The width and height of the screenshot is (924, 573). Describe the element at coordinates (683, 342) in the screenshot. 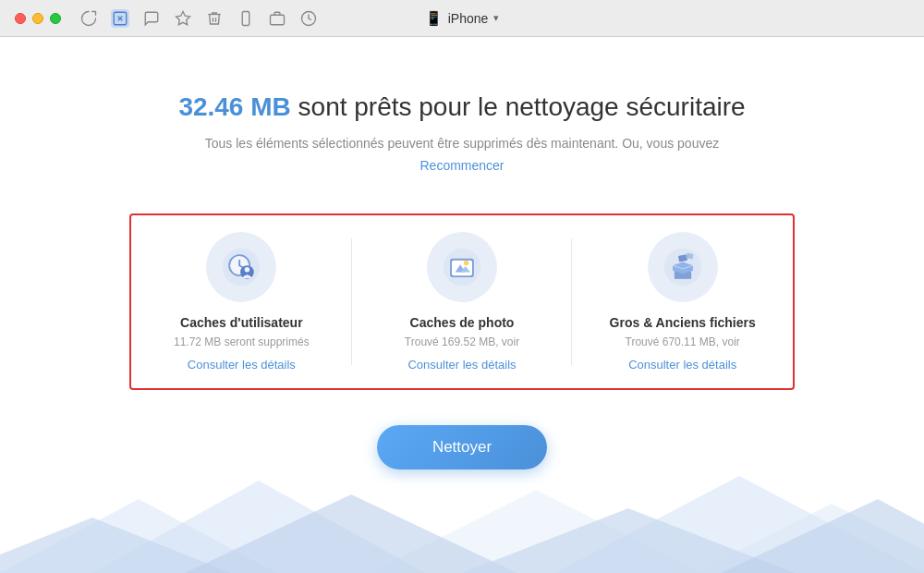

I see `large-files-desc: Trouvé 670.11 MB, voir` at that location.